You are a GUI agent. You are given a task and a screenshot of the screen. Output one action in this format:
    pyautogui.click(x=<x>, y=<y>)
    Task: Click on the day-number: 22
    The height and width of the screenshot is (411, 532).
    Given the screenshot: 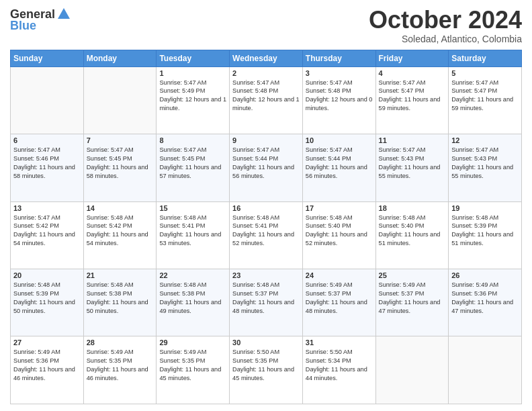 What is the action you would take?
    pyautogui.click(x=193, y=275)
    